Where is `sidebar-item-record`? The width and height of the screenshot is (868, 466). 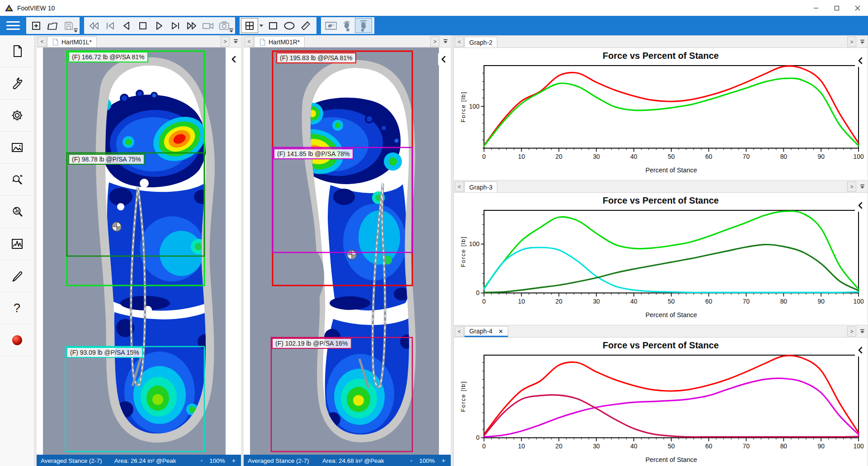
sidebar-item-record is located at coordinates (17, 340).